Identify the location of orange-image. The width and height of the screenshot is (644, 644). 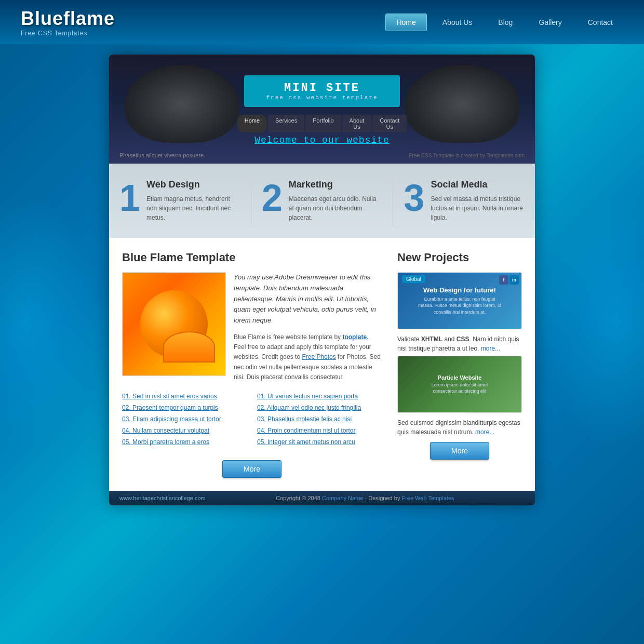
(174, 324).